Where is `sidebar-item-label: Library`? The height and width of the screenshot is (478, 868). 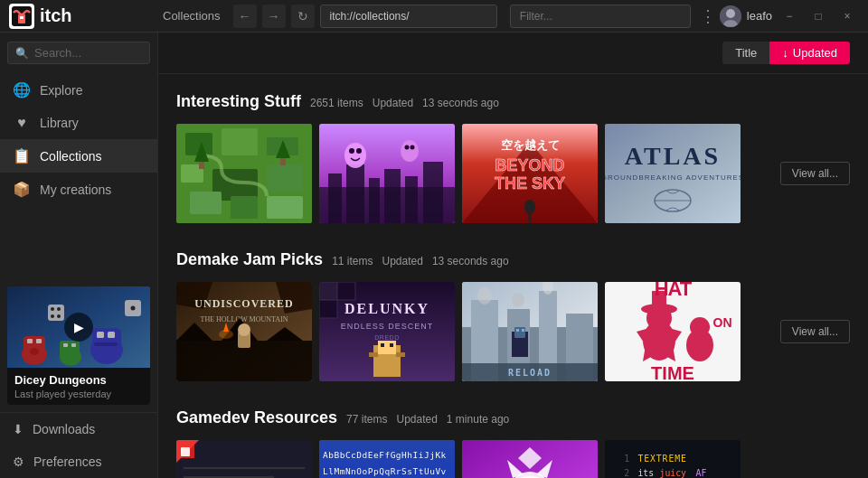
sidebar-item-label: Library is located at coordinates (60, 123).